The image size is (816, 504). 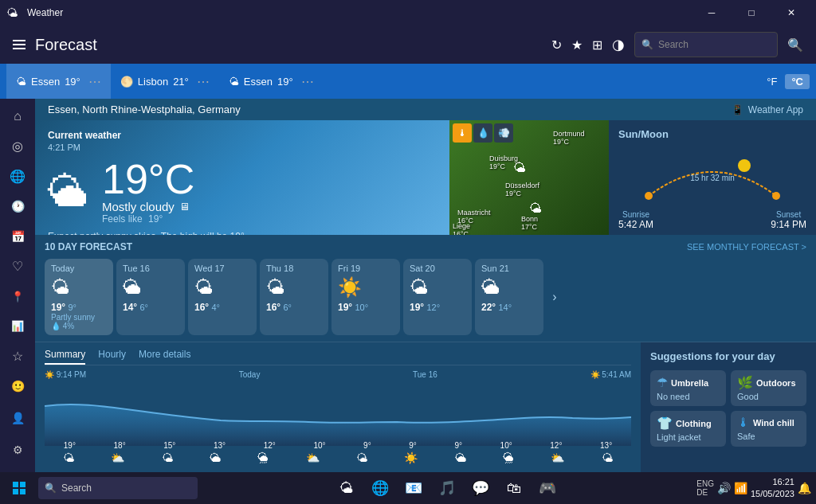 I want to click on temp-label: 15°, so click(x=169, y=446).